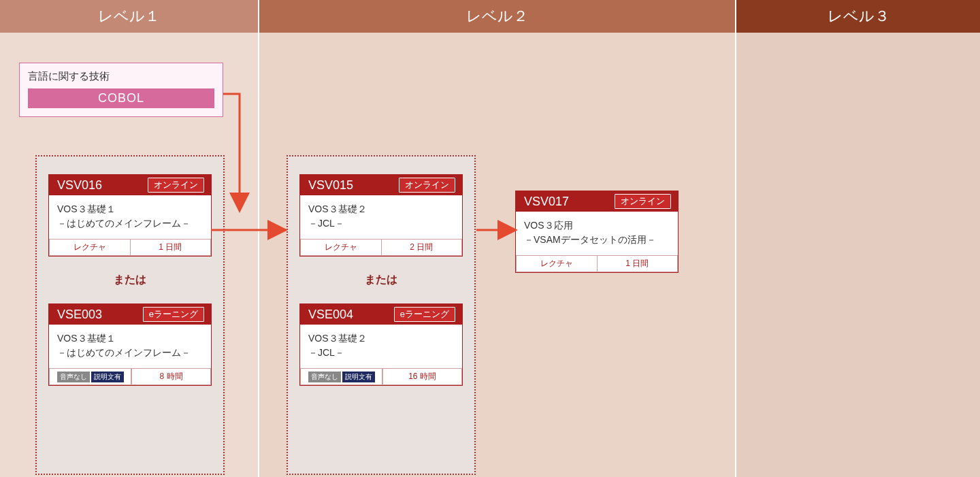  I want to click on card-header: VSE003 eラーニング, so click(130, 314).